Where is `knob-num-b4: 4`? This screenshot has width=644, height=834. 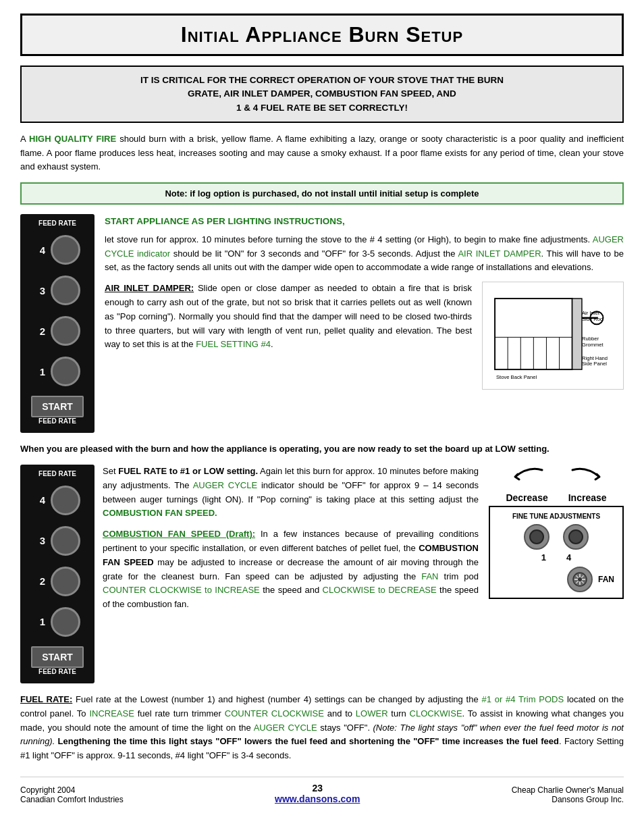
knob-num-b4: 4 is located at coordinates (40, 500).